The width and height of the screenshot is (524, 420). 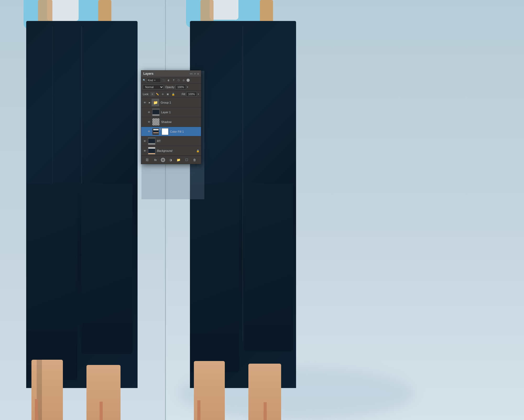 I want to click on kind-dropdown-container: Kind ▼, so click(x=154, y=80).